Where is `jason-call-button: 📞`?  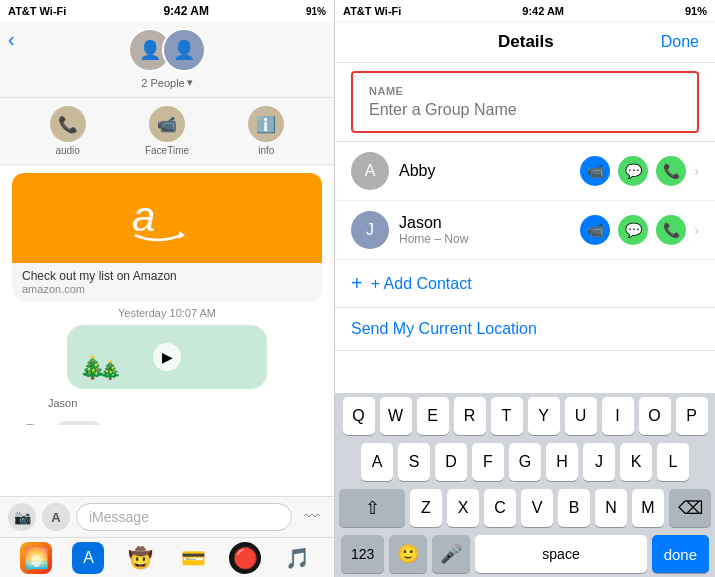 jason-call-button: 📞 is located at coordinates (671, 230).